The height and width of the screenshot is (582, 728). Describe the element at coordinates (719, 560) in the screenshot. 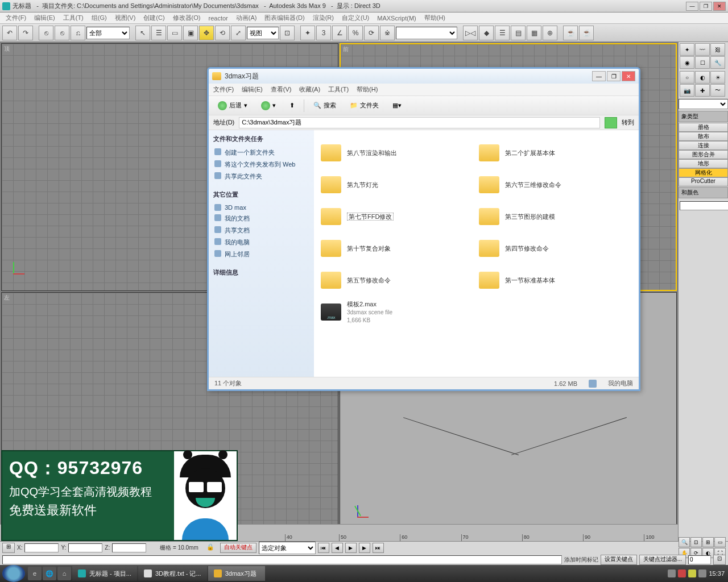

I see `time-config-button: ⊡` at that location.